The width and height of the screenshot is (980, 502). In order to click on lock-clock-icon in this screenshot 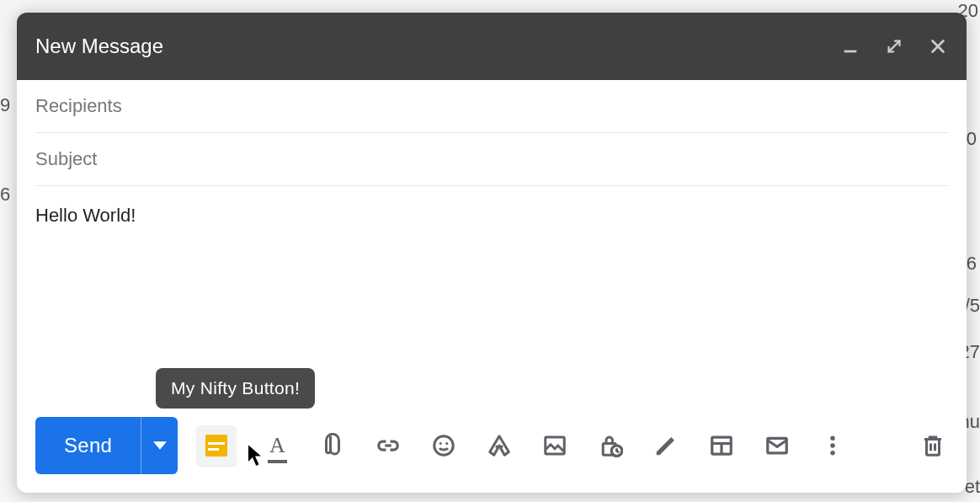, I will do `click(610, 446)`.